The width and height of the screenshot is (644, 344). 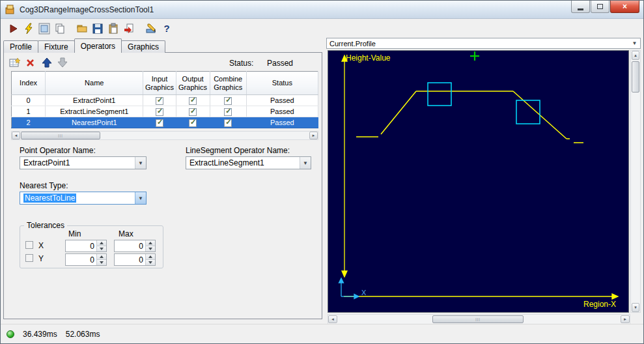 What do you see at coordinates (143, 47) in the screenshot?
I see `tab-graphics: Graphics` at bounding box center [143, 47].